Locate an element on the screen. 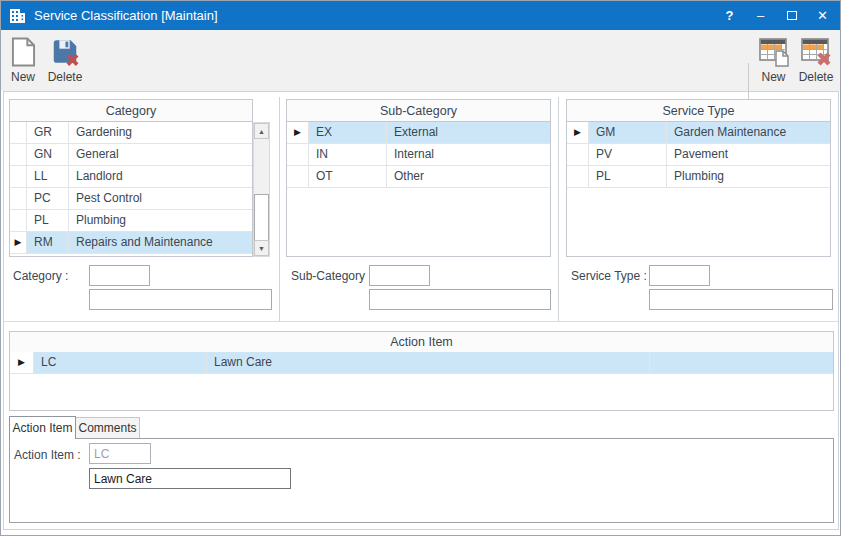 The height and width of the screenshot is (536, 841). row-description-cell: Landlord is located at coordinates (160, 176).